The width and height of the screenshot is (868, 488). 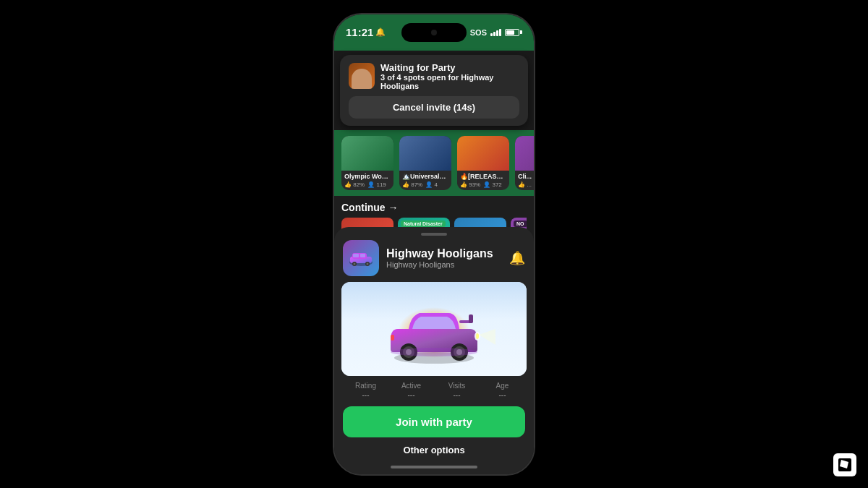 What do you see at coordinates (470, 185) in the screenshot?
I see `rating-stat: 👍 93%` at bounding box center [470, 185].